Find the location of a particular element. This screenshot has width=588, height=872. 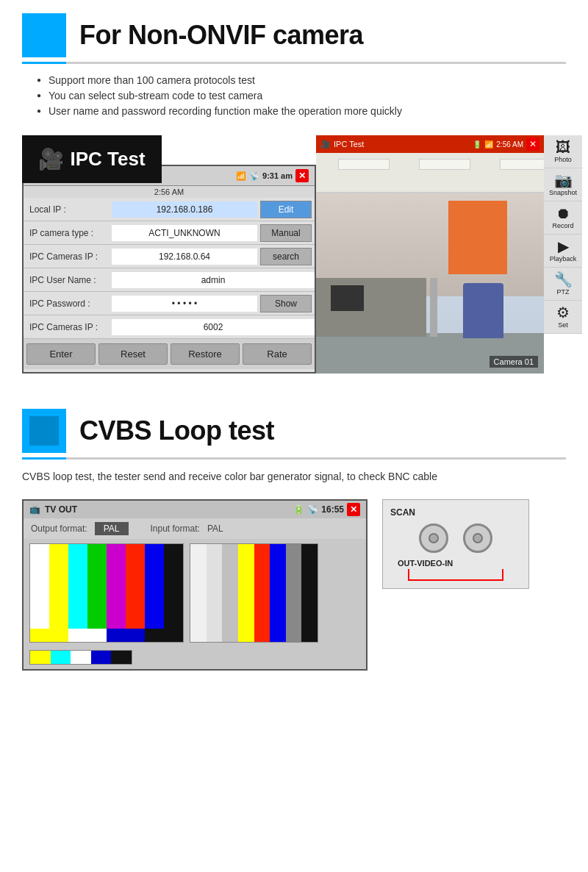

bar-yellow is located at coordinates (59, 587).